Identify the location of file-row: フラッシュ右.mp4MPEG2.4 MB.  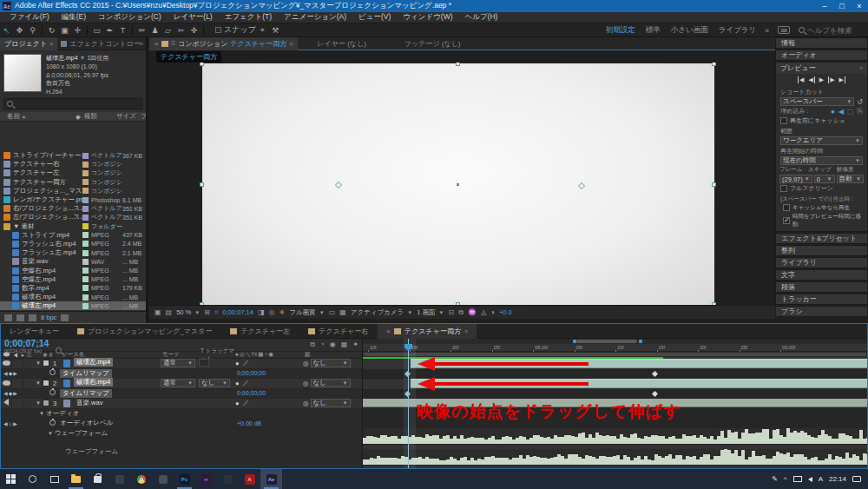
(73, 244).